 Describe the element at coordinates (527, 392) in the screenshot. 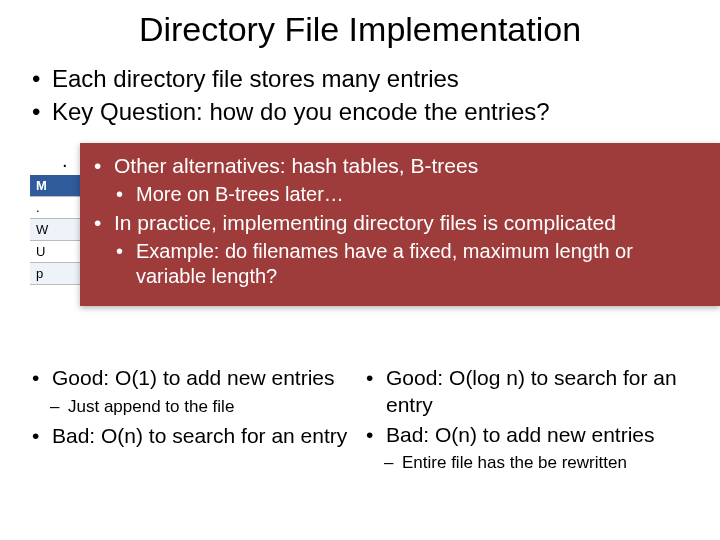

I see `bullet-item: Good: O(log n) to search for an entry` at that location.